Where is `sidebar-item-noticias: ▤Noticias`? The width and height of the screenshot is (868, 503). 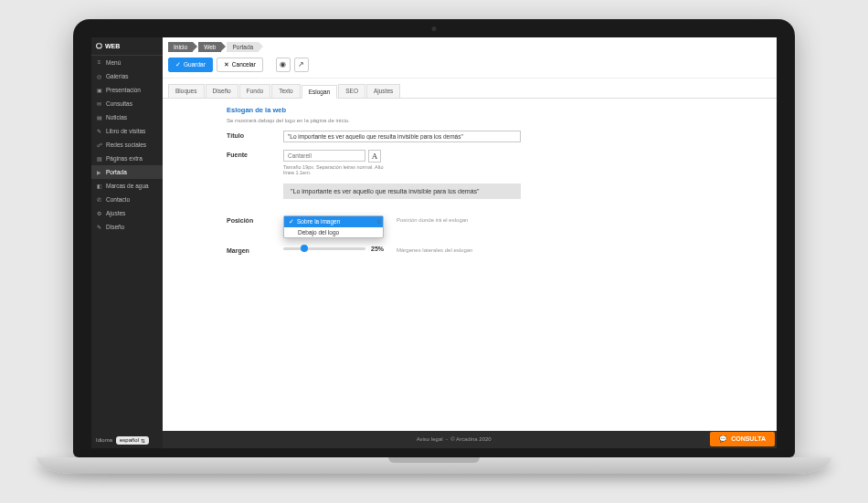
sidebar-item-noticias: ▤Noticias is located at coordinates (127, 117).